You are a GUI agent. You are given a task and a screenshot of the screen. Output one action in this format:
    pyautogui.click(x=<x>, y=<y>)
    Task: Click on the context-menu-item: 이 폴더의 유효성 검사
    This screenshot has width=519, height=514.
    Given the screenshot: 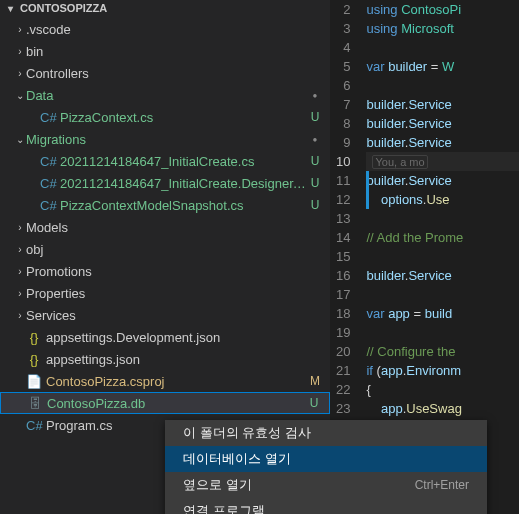 What is the action you would take?
    pyautogui.click(x=326, y=433)
    